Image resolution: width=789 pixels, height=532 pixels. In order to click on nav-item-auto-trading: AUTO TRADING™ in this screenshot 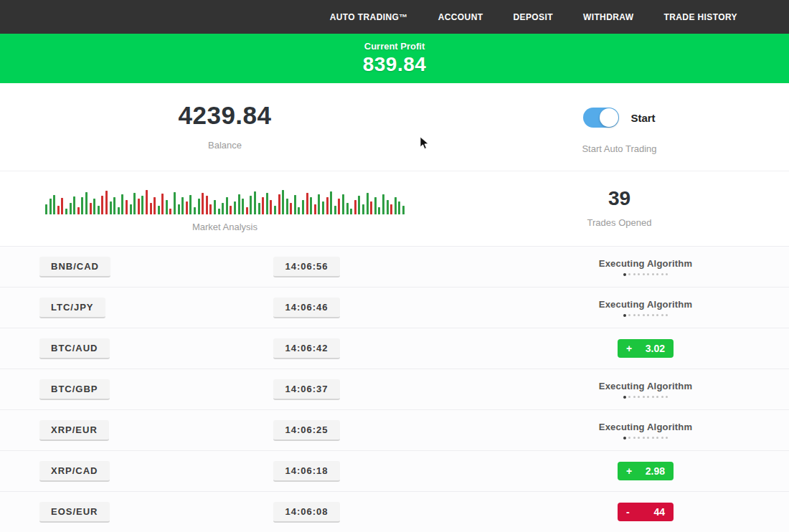, I will do `click(369, 17)`.